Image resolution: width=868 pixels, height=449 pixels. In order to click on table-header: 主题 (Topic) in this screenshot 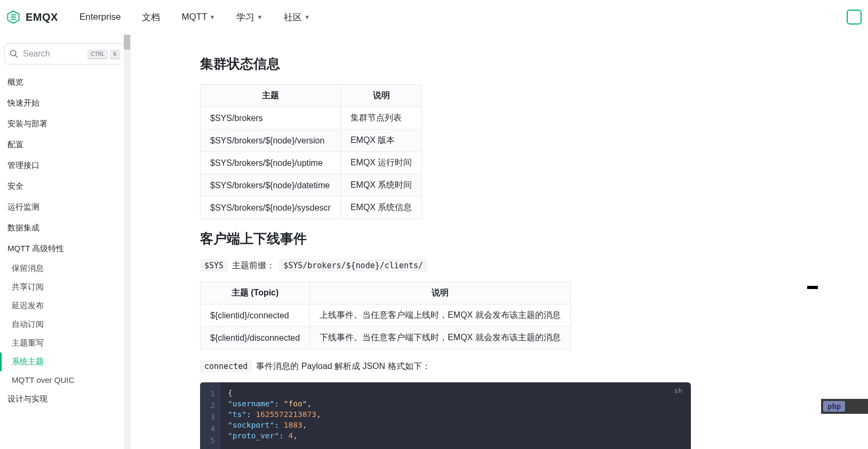, I will do `click(255, 293)`.